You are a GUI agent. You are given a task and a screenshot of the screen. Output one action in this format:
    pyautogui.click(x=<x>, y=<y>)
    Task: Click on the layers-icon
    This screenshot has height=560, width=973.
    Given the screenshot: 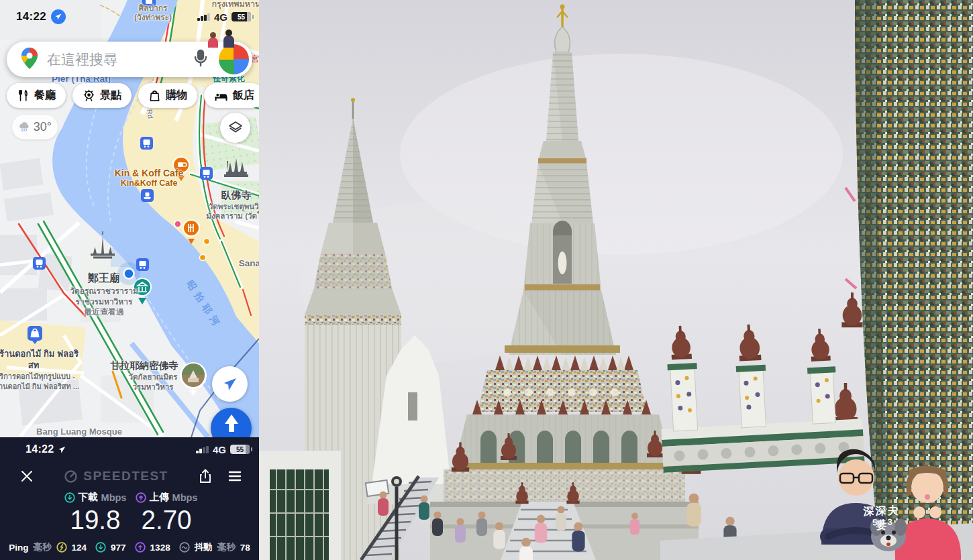 What is the action you would take?
    pyautogui.click(x=236, y=128)
    